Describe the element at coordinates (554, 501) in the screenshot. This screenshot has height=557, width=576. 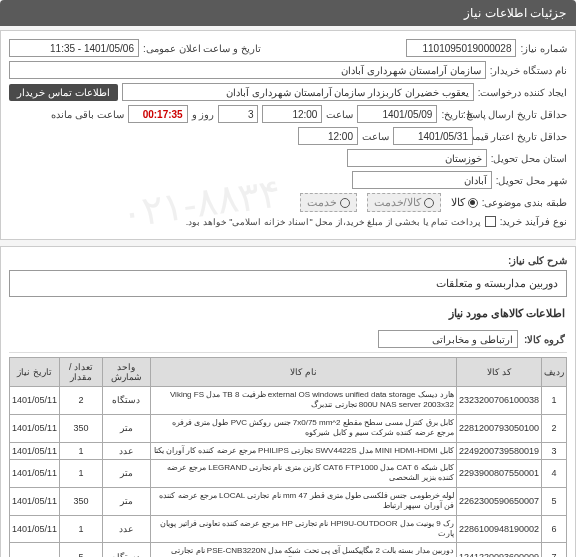
I see `cell-n: 5` at that location.